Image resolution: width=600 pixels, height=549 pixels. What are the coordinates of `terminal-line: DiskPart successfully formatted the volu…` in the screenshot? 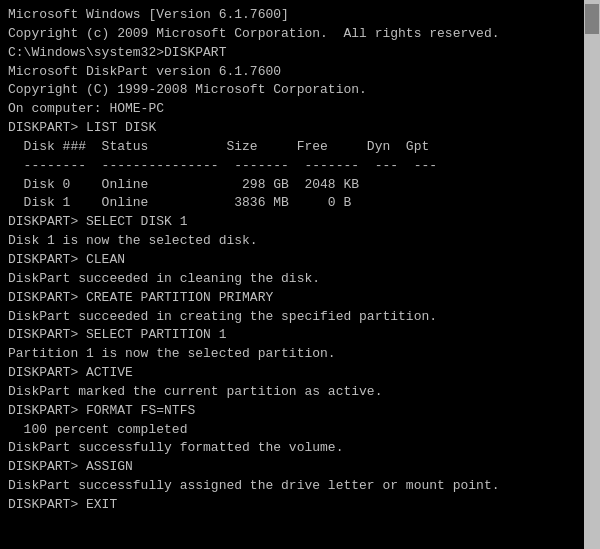 It's located at (292, 448).